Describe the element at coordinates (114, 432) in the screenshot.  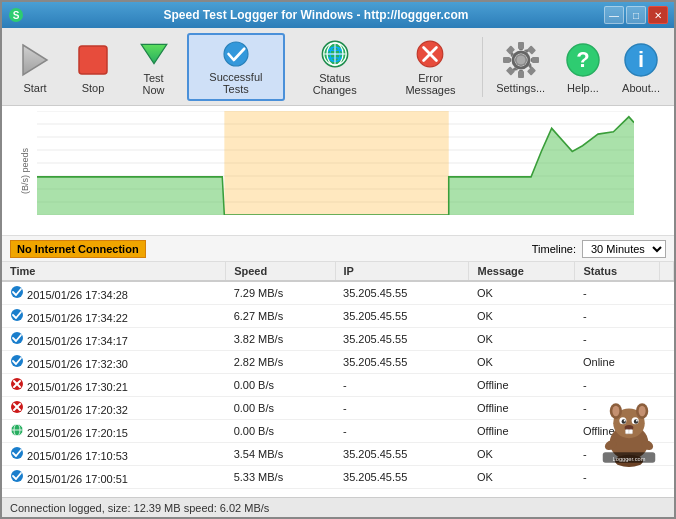
I see `cell-time: 2015/01/26 17:20:15` at that location.